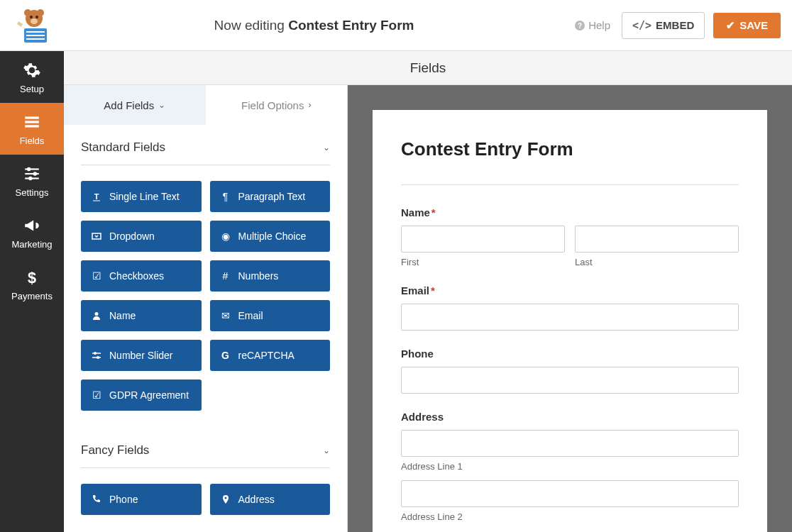 The image size is (792, 532). Describe the element at coordinates (32, 277) in the screenshot. I see `dollar-icon: $` at that location.